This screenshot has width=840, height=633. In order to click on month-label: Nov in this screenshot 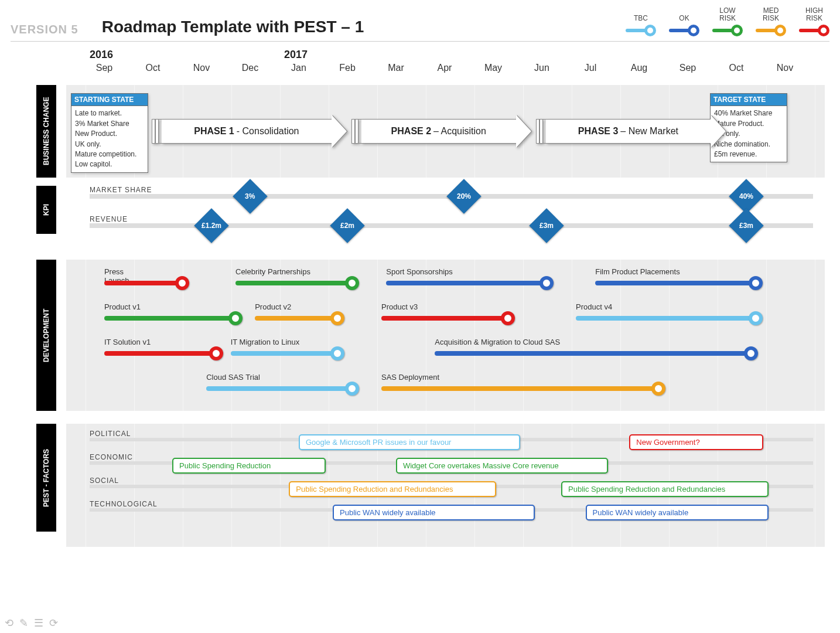, I will do `click(202, 68)`.